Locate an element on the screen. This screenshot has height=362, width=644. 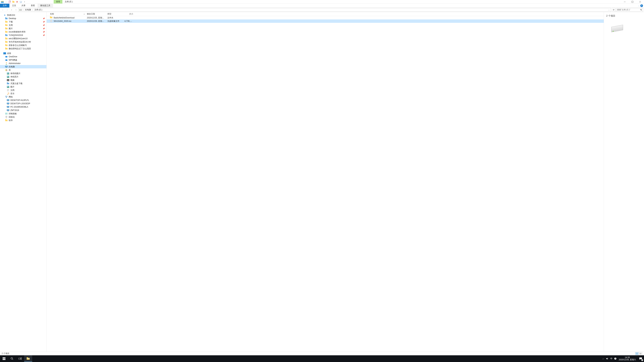
tree-item: 华为手机时间设置24小时 is located at coordinates (23, 42).